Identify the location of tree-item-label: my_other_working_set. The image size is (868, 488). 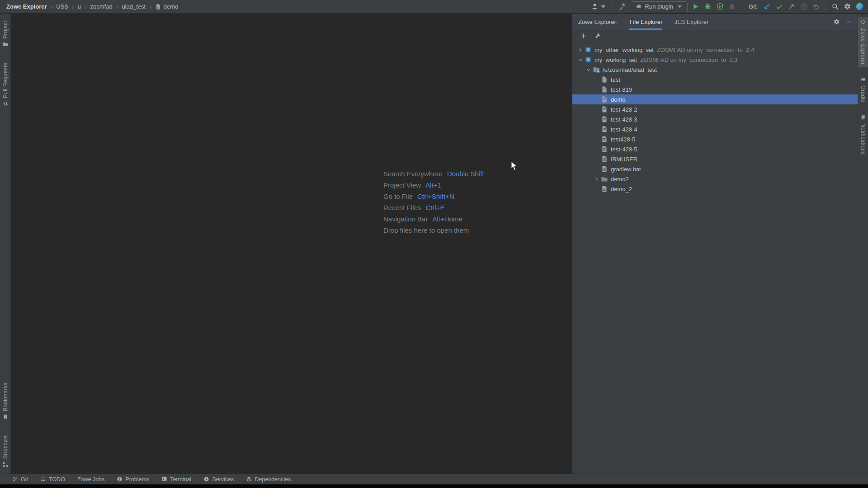
(624, 50).